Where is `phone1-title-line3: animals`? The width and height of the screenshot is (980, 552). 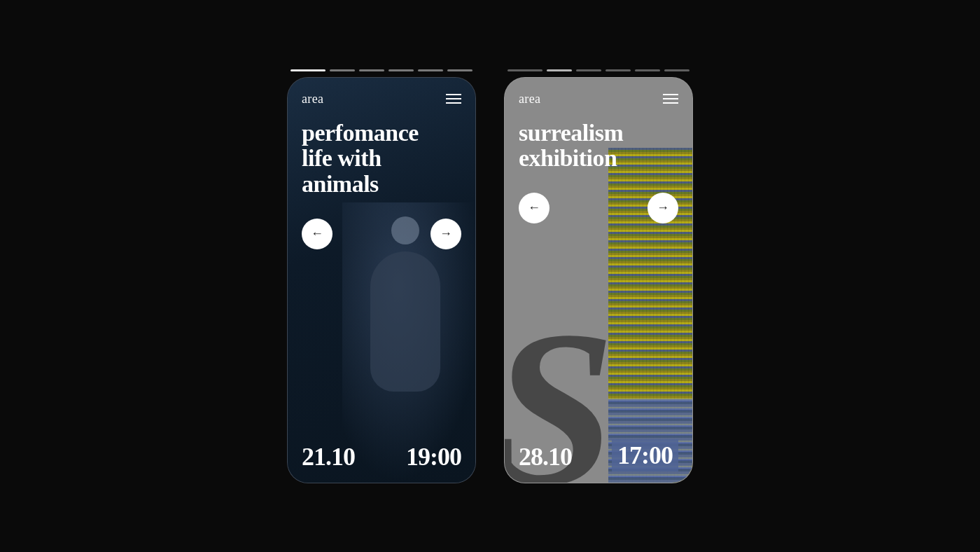 phone1-title-line3: animals is located at coordinates (382, 185).